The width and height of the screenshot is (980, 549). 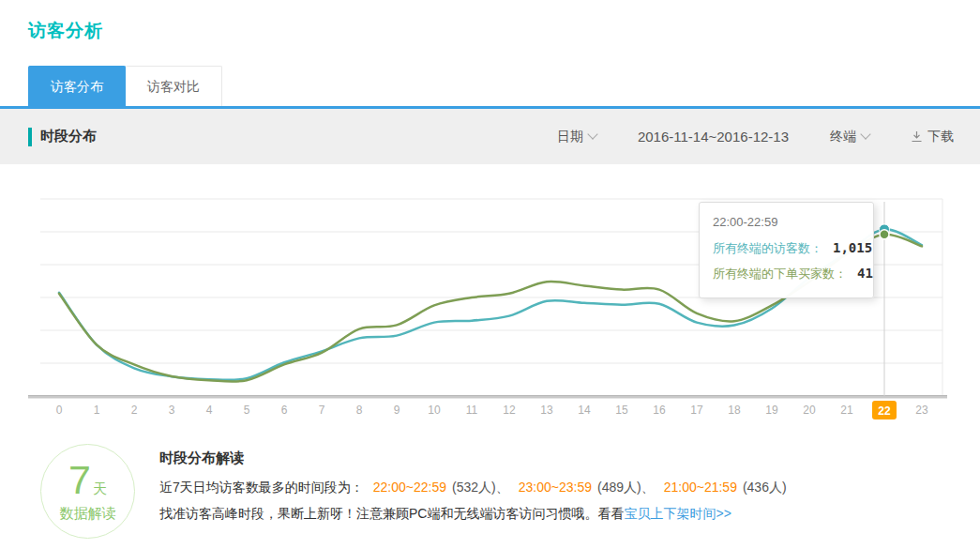 What do you see at coordinates (398, 410) in the screenshot?
I see `x-tick-label: 9` at bounding box center [398, 410].